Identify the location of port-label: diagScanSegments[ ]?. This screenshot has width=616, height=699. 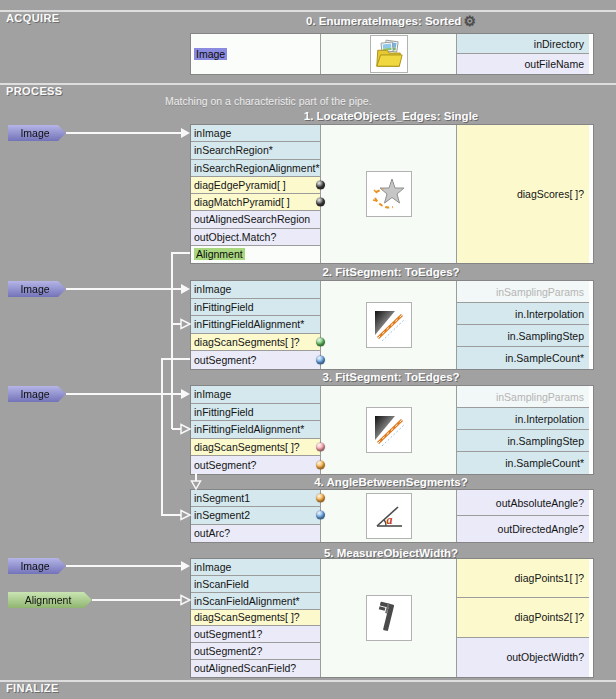
(247, 342).